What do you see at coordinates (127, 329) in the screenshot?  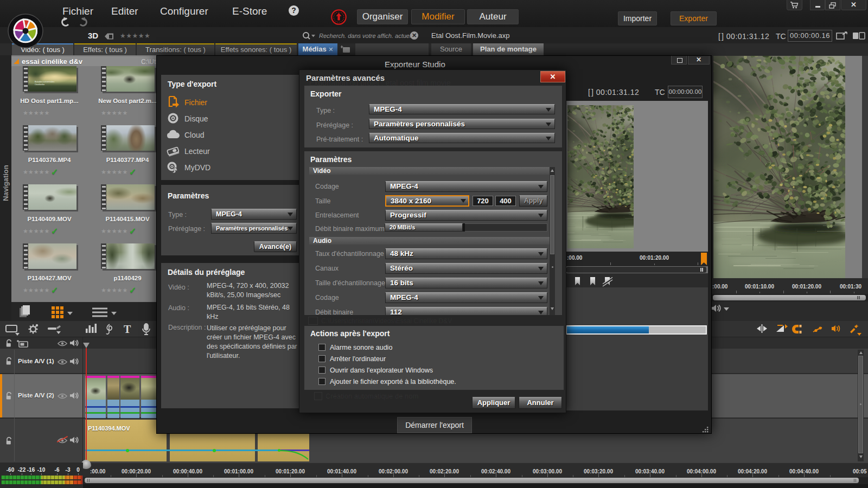 I see `svg-text: T` at bounding box center [127, 329].